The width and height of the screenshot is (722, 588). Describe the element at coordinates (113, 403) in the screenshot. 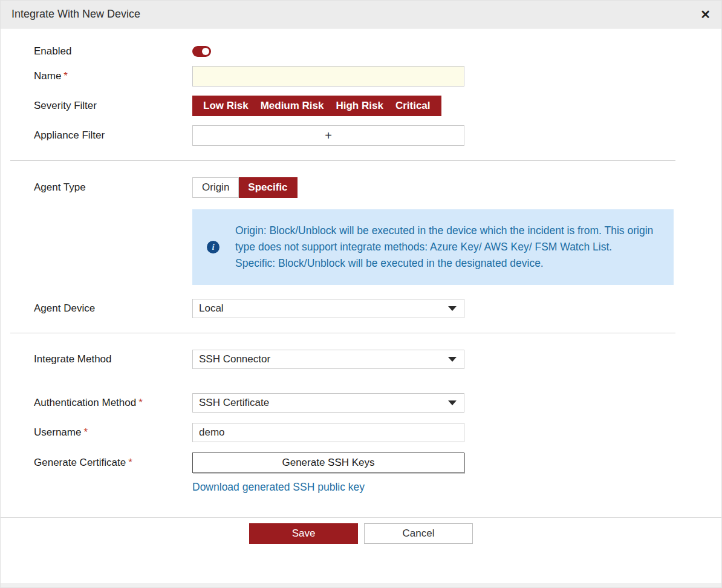

I see `authentication-method-label: Authentication Method*` at that location.